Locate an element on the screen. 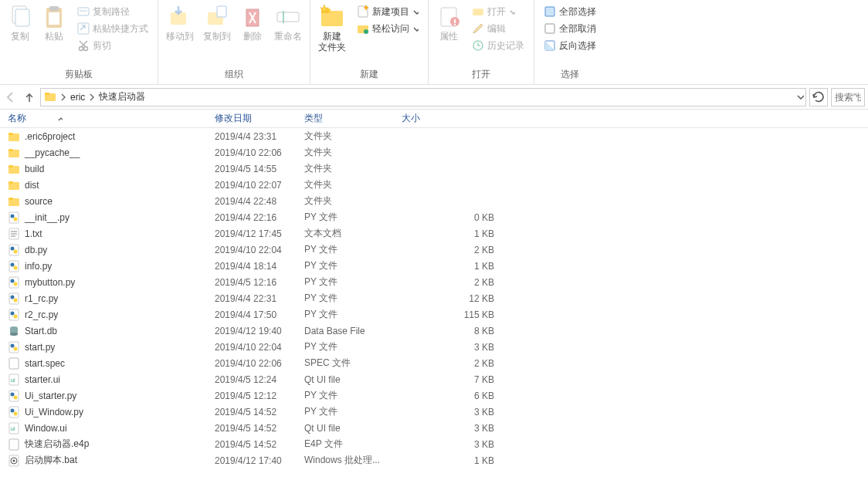  file-name-cell: start.spec is located at coordinates (103, 363).